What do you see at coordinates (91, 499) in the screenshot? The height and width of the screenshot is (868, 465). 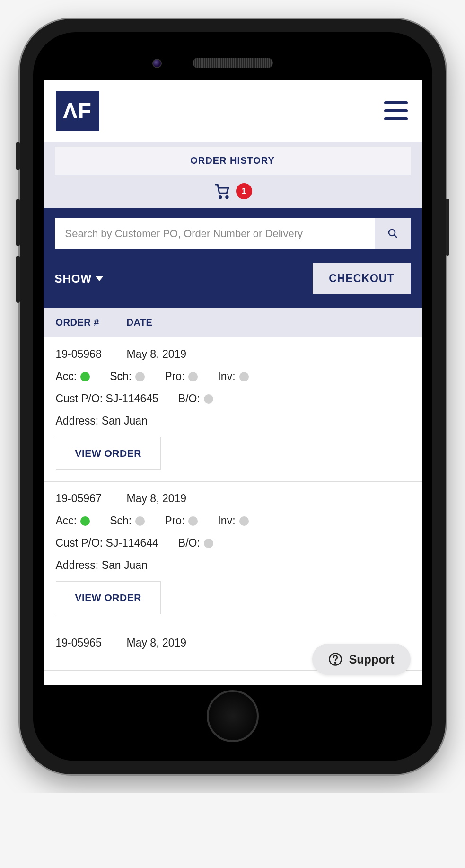 I see `order-number: 19-05967` at bounding box center [91, 499].